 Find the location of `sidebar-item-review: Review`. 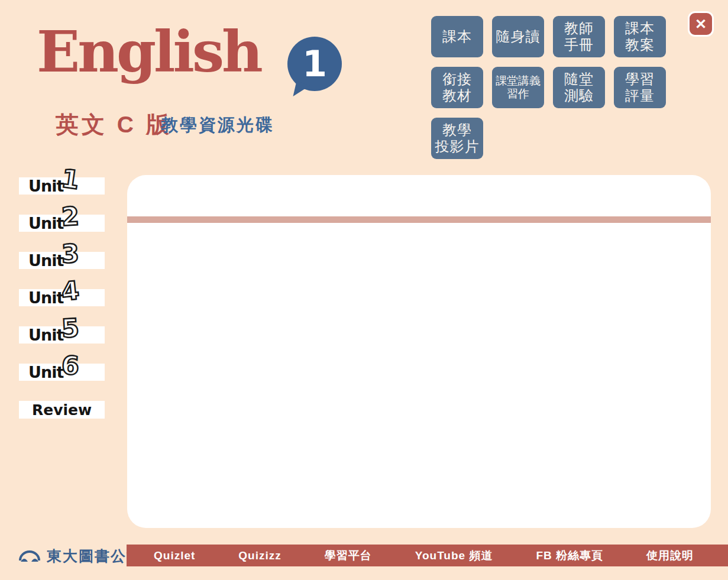

sidebar-item-review: Review is located at coordinates (62, 410).